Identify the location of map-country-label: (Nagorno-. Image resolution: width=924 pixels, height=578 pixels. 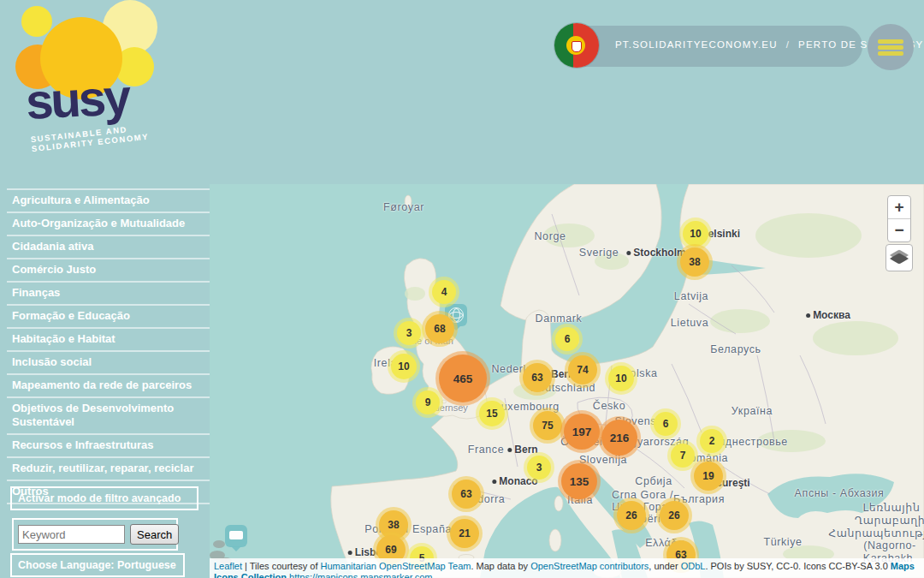
(890, 545).